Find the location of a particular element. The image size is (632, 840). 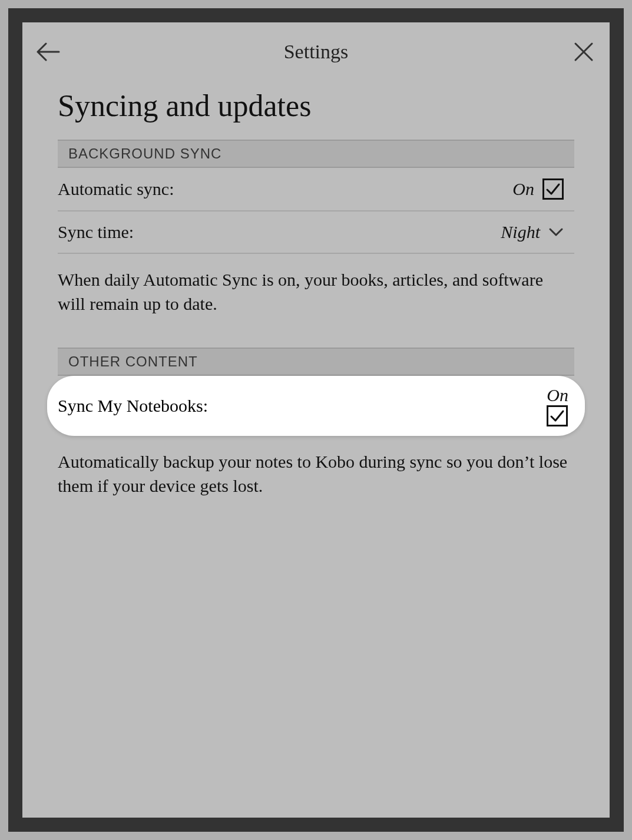

other-content-description: Automatically backup your notes to Kobo … is located at coordinates (316, 478).